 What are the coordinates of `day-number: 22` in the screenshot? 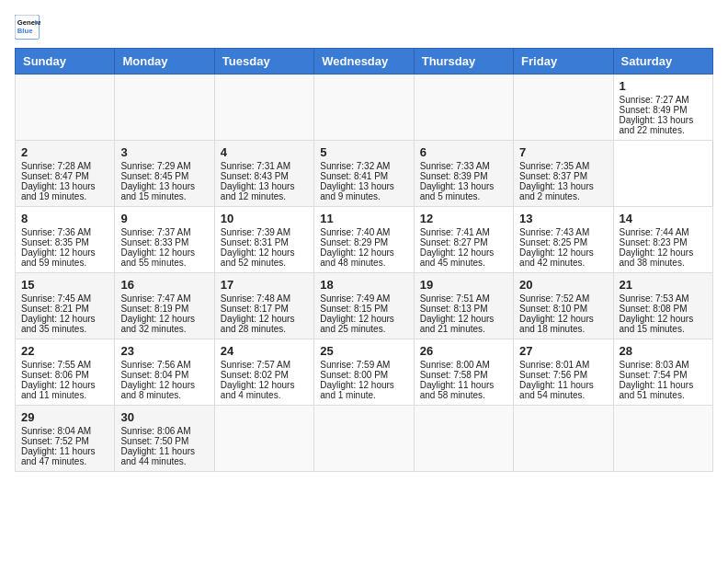 It's located at (64, 351).